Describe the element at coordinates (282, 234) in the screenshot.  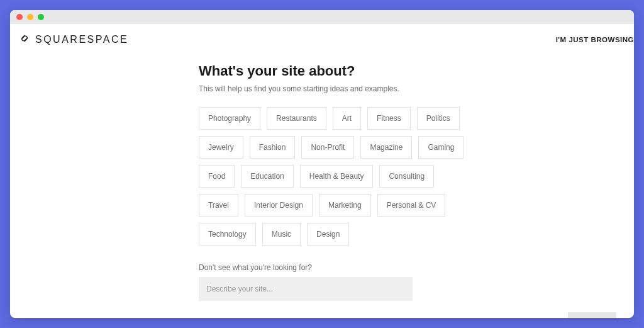
I see `category-chip: Music` at that location.